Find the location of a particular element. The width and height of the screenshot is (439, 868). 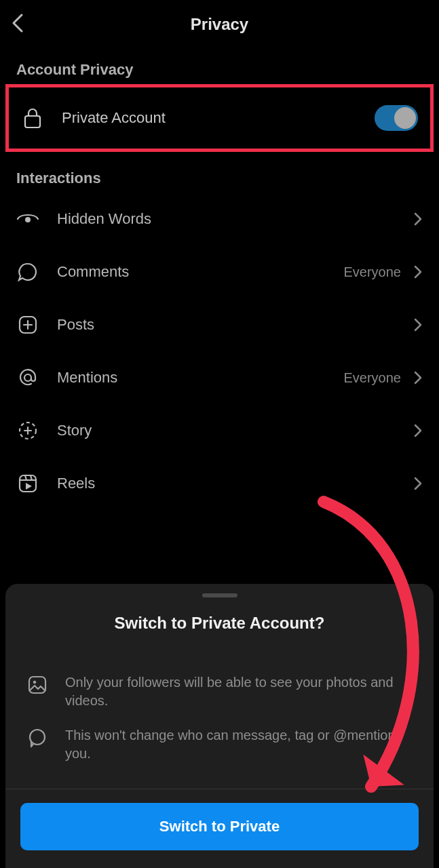

photo-icon is located at coordinates (37, 685).